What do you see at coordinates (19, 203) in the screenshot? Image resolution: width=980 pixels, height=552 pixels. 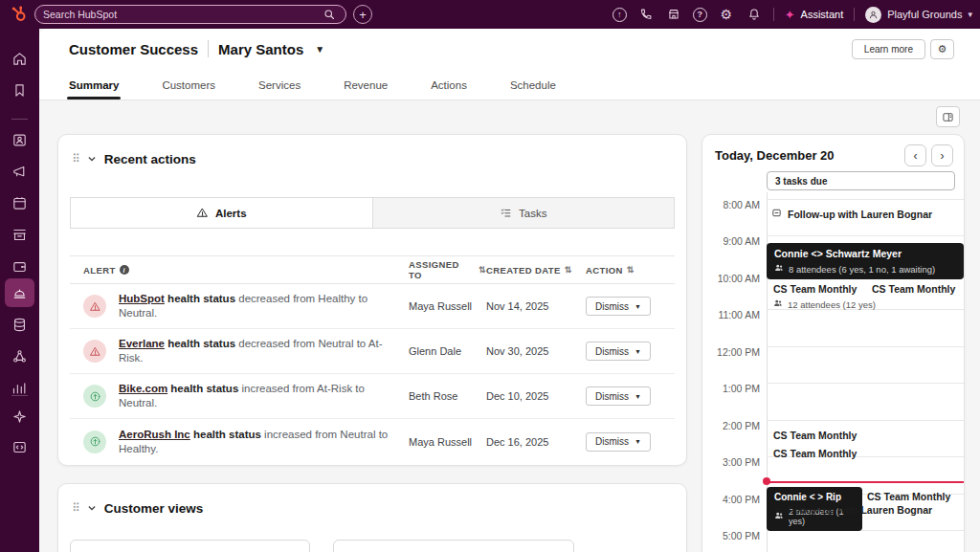 I see `sidebar-item-content` at bounding box center [19, 203].